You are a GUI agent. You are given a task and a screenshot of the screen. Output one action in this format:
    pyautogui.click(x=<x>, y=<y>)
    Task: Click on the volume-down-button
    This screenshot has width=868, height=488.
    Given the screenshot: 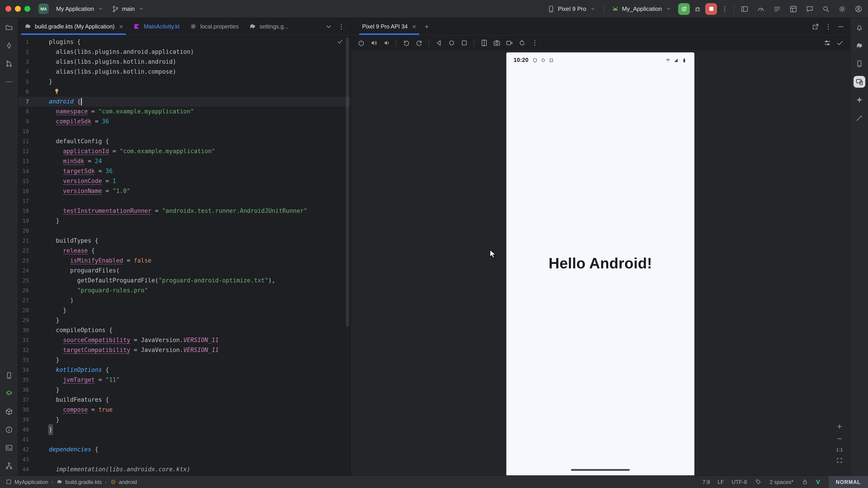 What is the action you would take?
    pyautogui.click(x=386, y=43)
    